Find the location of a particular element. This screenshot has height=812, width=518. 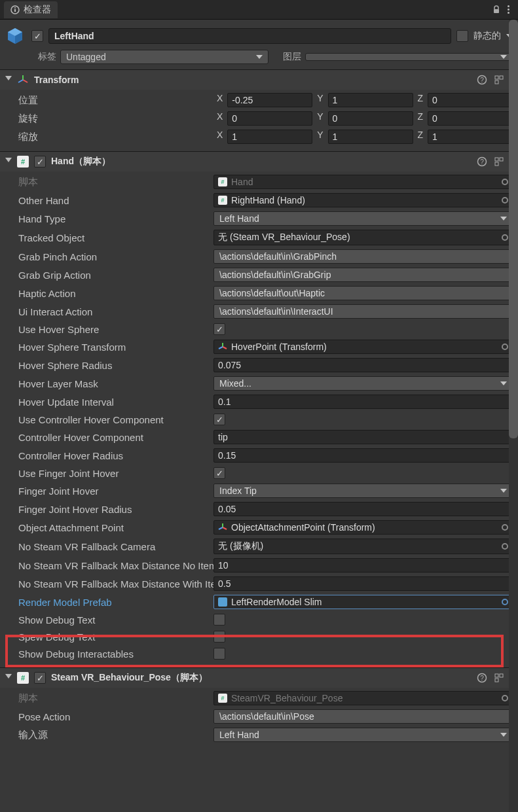

layer-label: 图层 is located at coordinates (292, 57).